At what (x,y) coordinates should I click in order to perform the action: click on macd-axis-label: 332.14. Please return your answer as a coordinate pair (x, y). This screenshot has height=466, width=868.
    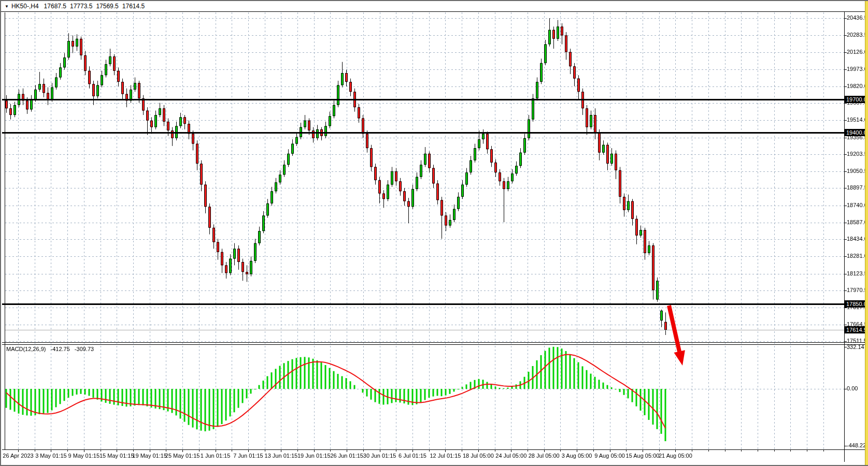
    Looking at the image, I should click on (856, 347).